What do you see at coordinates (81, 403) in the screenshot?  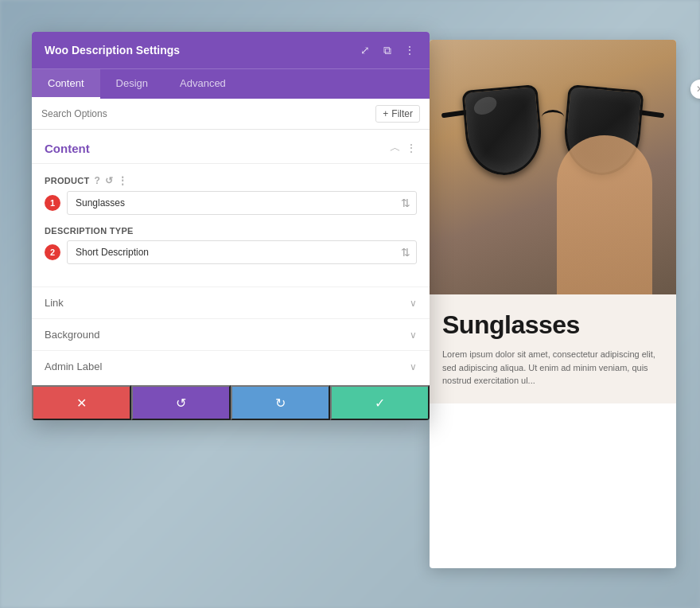 I see `cancel-icon: ✕` at bounding box center [81, 403].